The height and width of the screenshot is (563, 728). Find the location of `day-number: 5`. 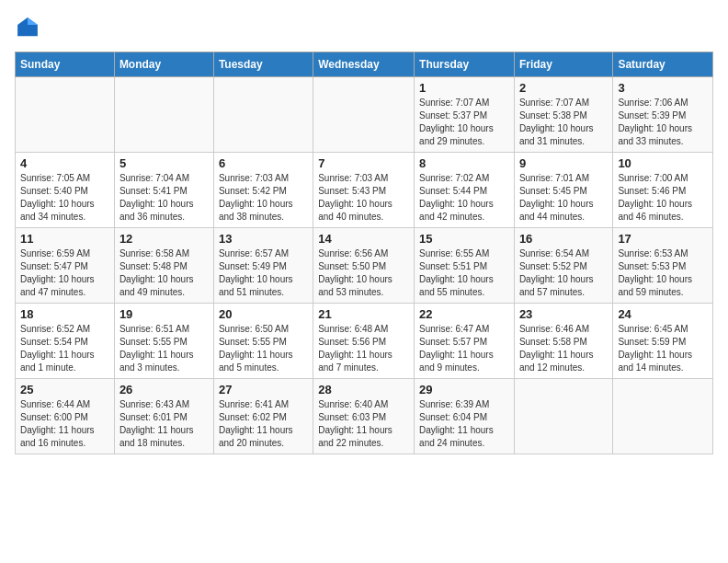

day-number: 5 is located at coordinates (164, 164).